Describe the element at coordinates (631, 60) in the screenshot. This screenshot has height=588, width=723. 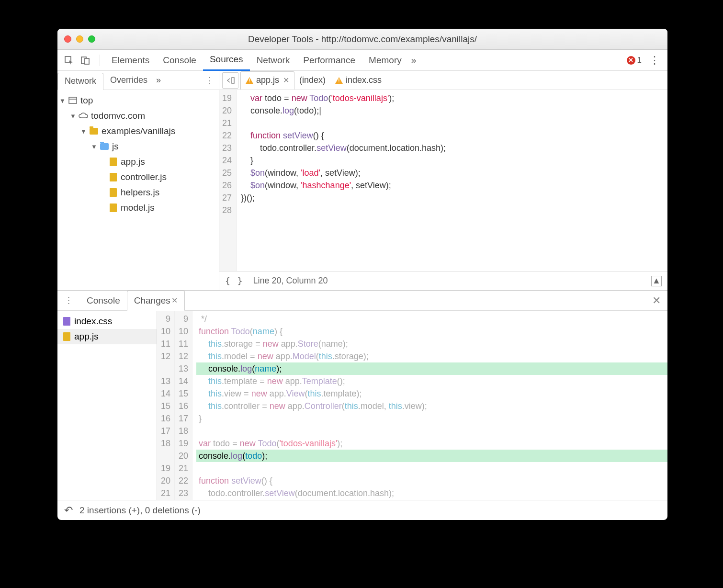
I see `error-icon: ✕` at that location.